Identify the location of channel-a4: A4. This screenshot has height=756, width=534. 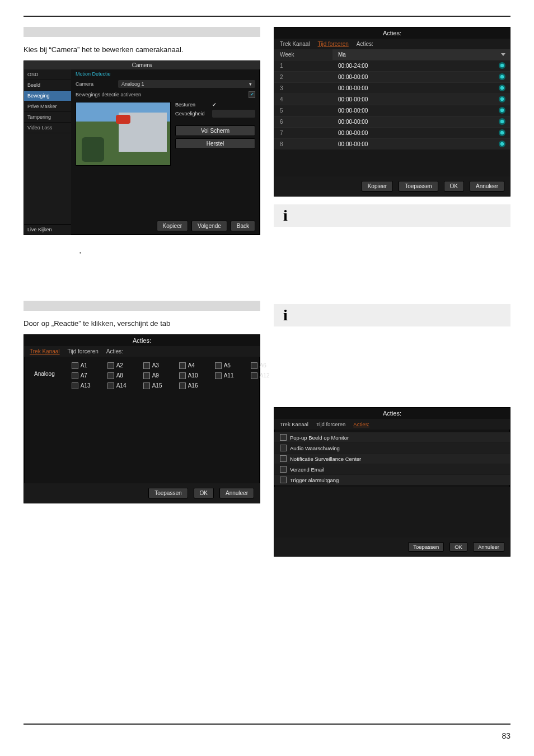
(193, 366).